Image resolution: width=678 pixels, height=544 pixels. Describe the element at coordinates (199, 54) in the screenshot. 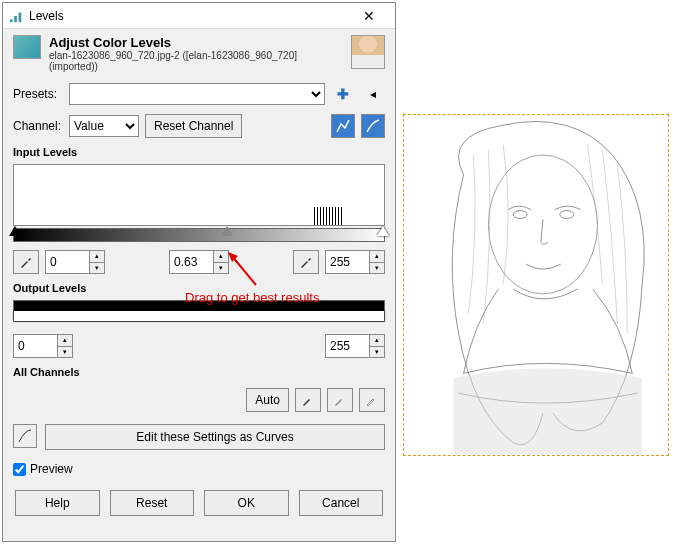

I see `header: Adjust Color Levels elan-1623086_960_720…` at that location.